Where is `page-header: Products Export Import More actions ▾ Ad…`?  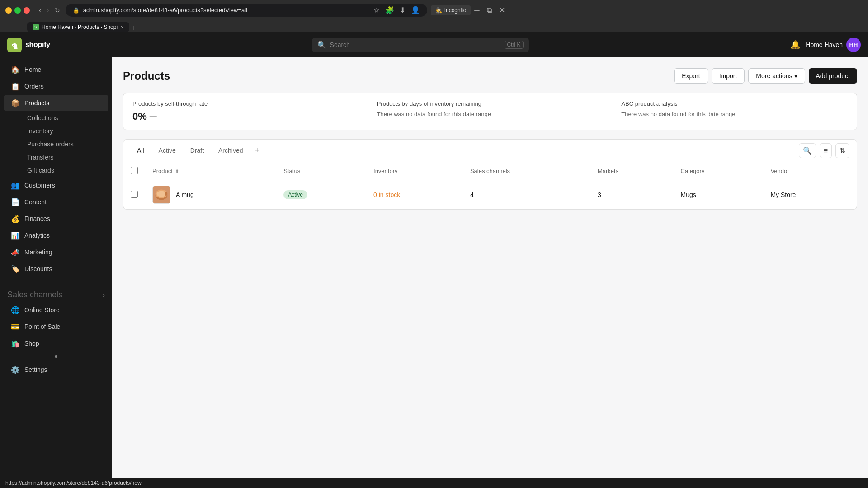 page-header: Products Export Import More actions ▾ Ad… is located at coordinates (490, 76).